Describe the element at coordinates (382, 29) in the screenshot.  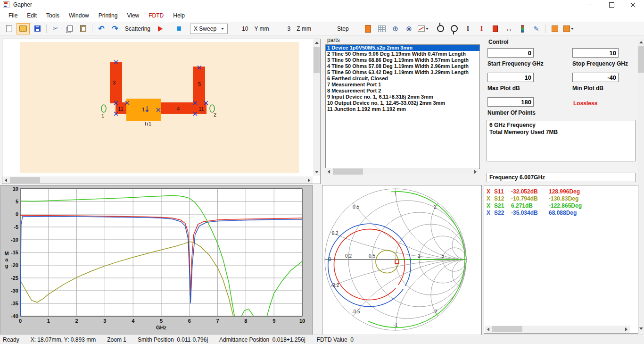
I see `grid-icon` at that location.